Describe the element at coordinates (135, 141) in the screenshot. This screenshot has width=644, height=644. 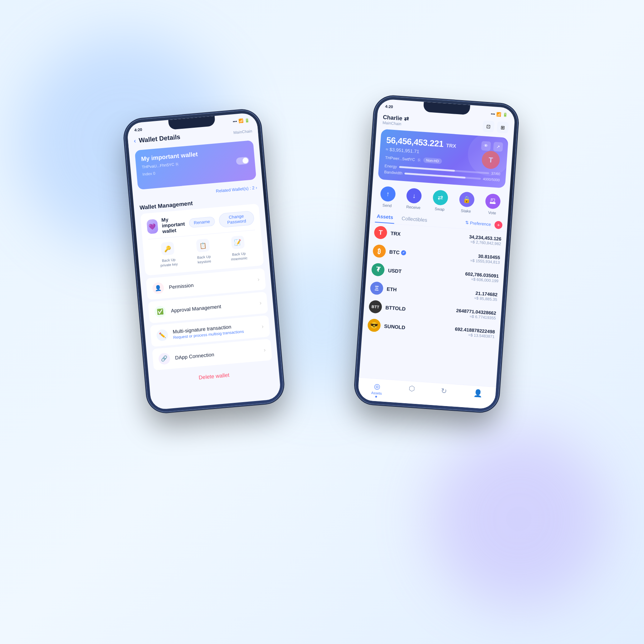
I see `back-button: ‹` at that location.